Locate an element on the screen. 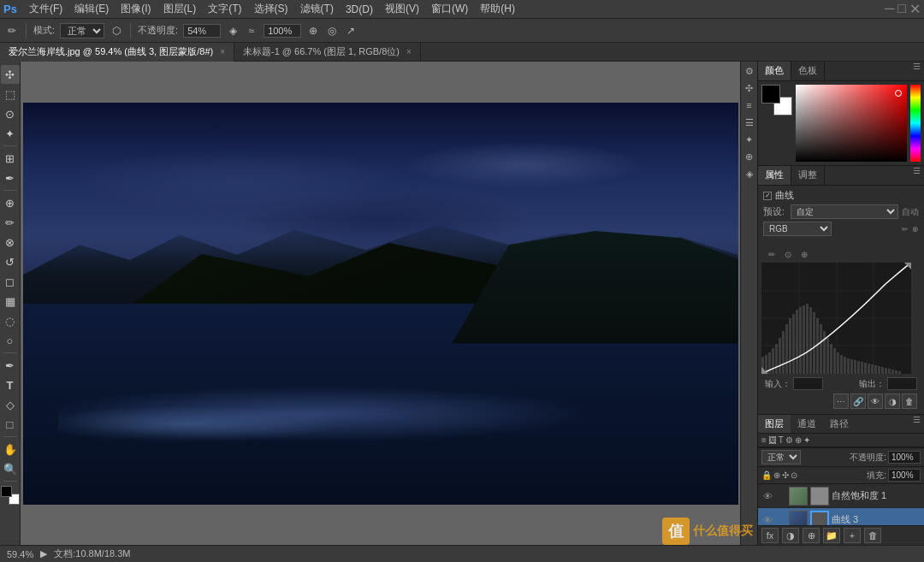 This screenshot has width=924, height=562. menu-text: 文字(T) is located at coordinates (224, 9).